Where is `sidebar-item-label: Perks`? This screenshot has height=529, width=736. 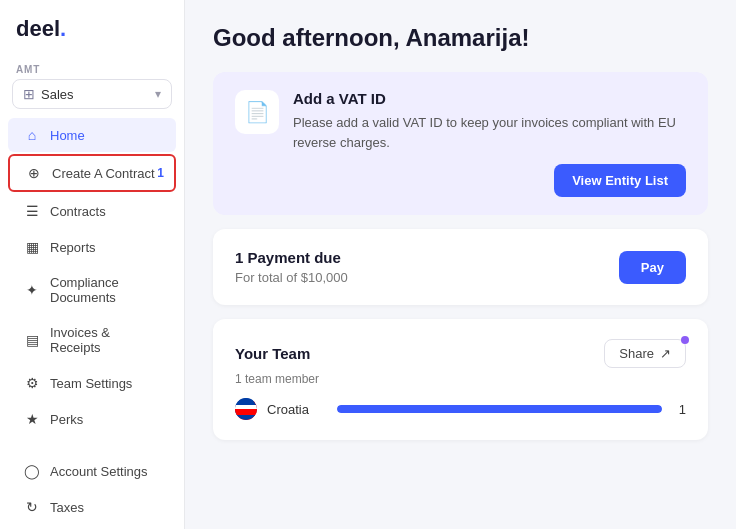 sidebar-item-label: Perks is located at coordinates (66, 420).